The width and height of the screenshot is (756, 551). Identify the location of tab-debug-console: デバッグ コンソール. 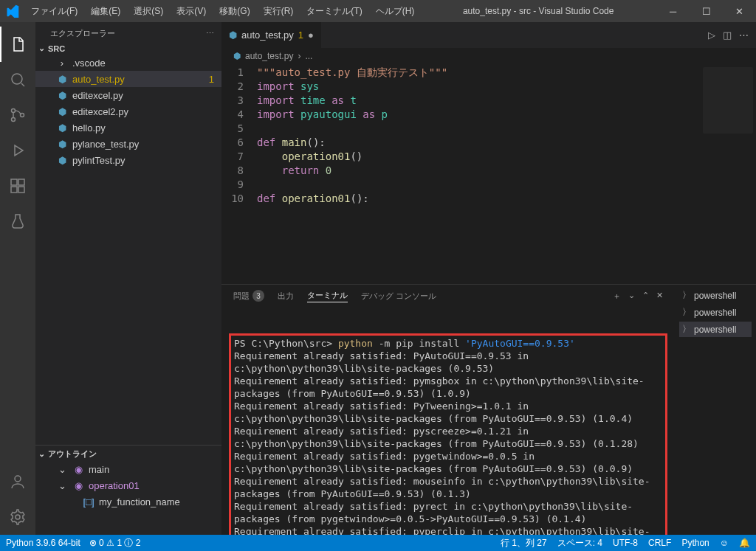
(399, 297).